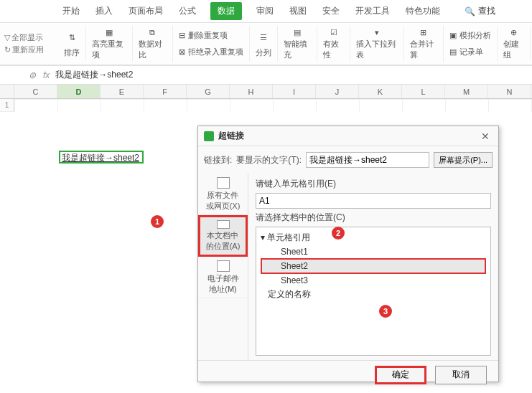  Describe the element at coordinates (165, 92) in the screenshot. I see `col-f: F` at that location.